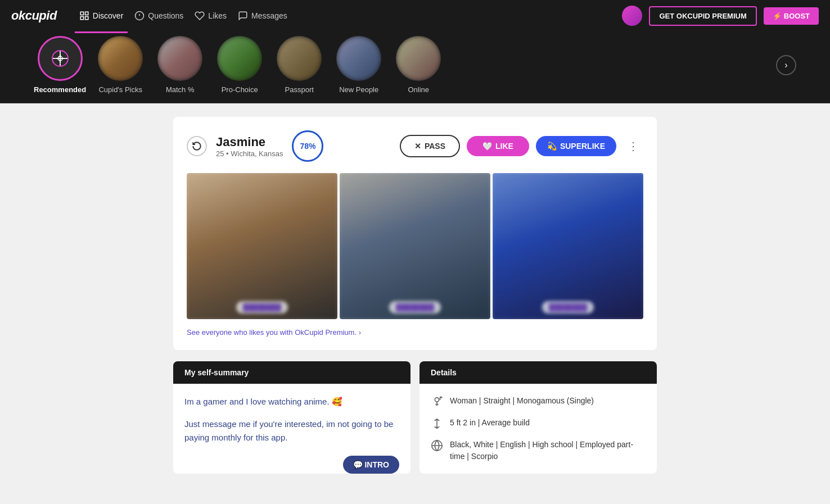 Image resolution: width=830 pixels, height=504 pixels. I want to click on premium-button: GET OKCUPID PREMIUM, so click(703, 16).